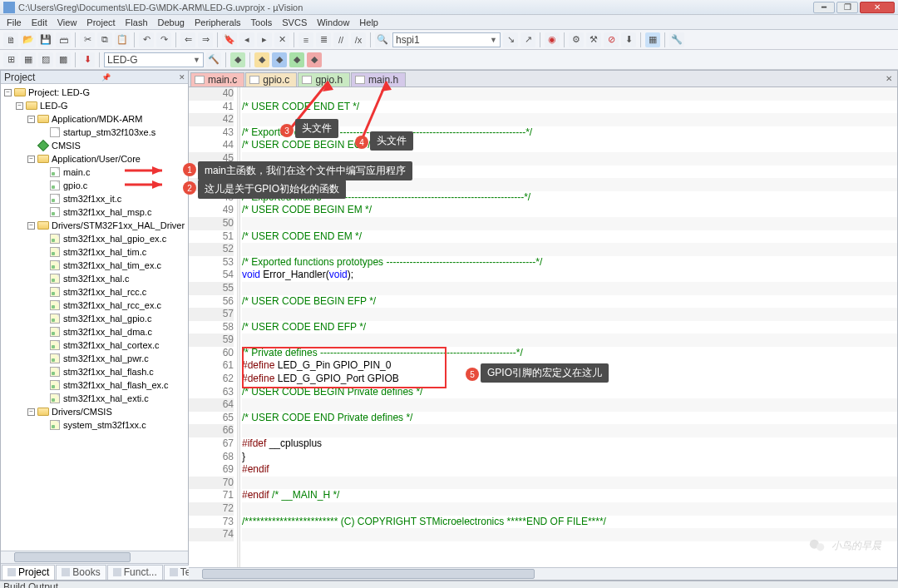 The image size is (898, 588). What do you see at coordinates (218, 22) in the screenshot?
I see `menu-peripherals: Peripherals` at bounding box center [218, 22].